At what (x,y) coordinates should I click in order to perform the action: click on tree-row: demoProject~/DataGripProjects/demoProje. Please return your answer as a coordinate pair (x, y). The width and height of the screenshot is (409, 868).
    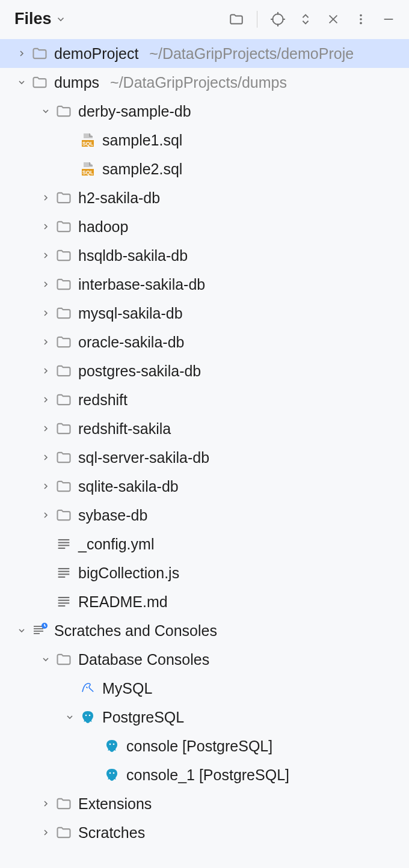
    Looking at the image, I should click on (204, 53).